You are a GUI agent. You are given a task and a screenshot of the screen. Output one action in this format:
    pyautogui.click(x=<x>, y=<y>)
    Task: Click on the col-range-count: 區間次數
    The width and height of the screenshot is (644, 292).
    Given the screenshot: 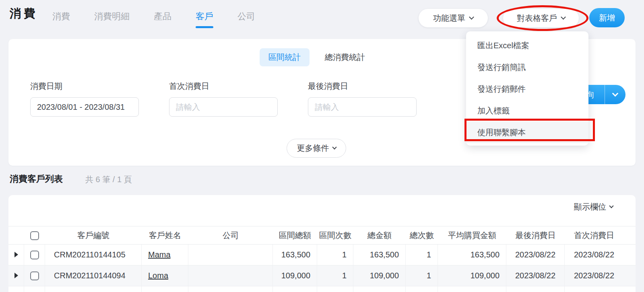 What is the action you would take?
    pyautogui.click(x=335, y=235)
    